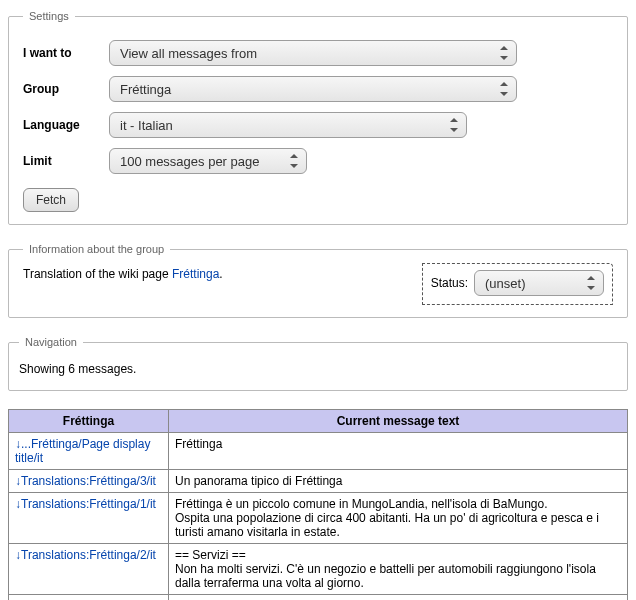  I want to click on limit-value: 100 messages per page, so click(190, 162).